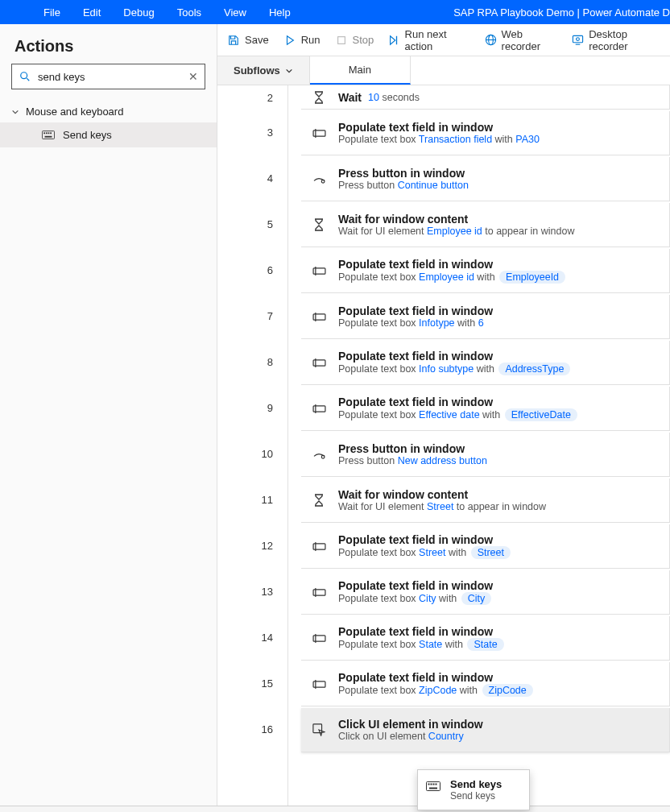  I want to click on step-sub: Populate text box City with City, so click(416, 599).